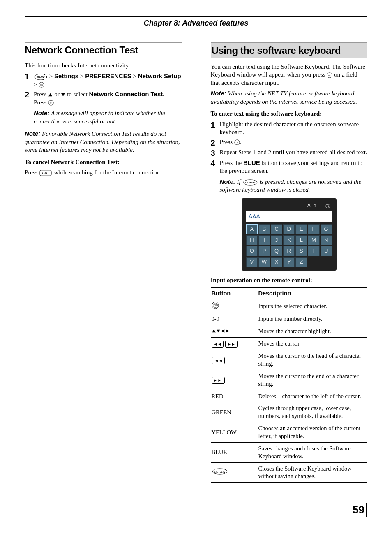 Image resolution: width=392 pixels, height=557 pixels. Describe the element at coordinates (234, 344) in the screenshot. I see `button-cell: ◄◄ ►►` at that location.